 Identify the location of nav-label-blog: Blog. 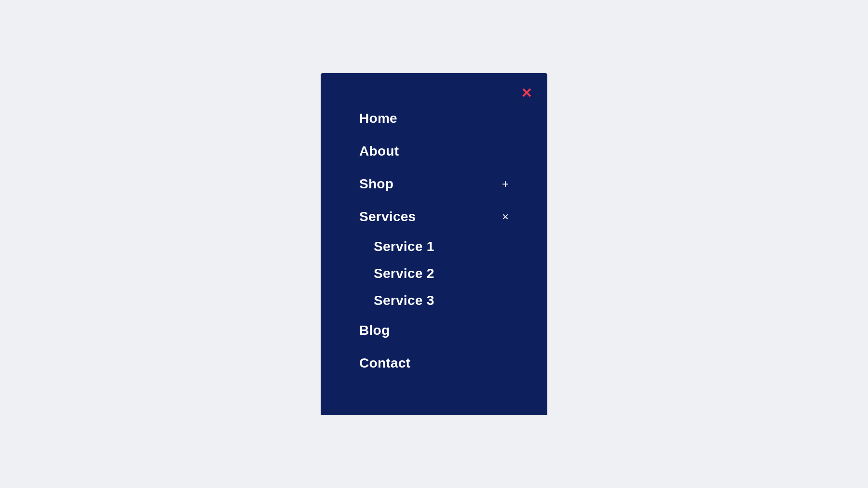
(374, 330).